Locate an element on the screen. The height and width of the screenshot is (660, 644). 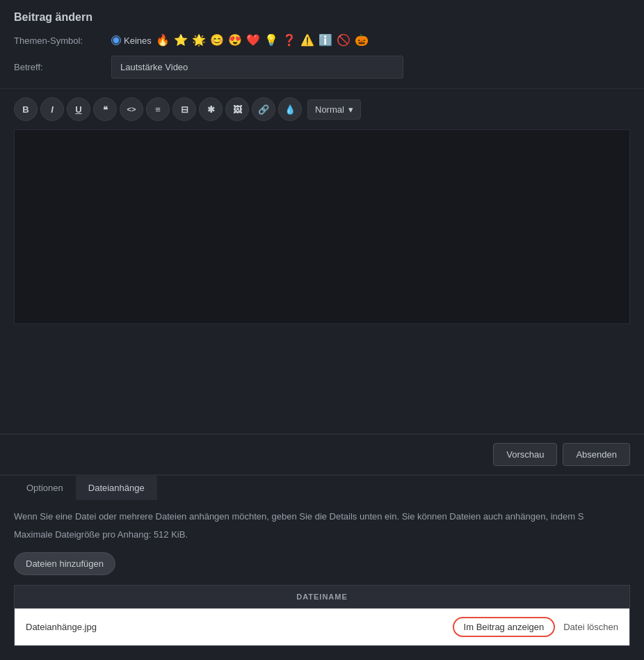
radio-none-label: Keines is located at coordinates (131, 40).